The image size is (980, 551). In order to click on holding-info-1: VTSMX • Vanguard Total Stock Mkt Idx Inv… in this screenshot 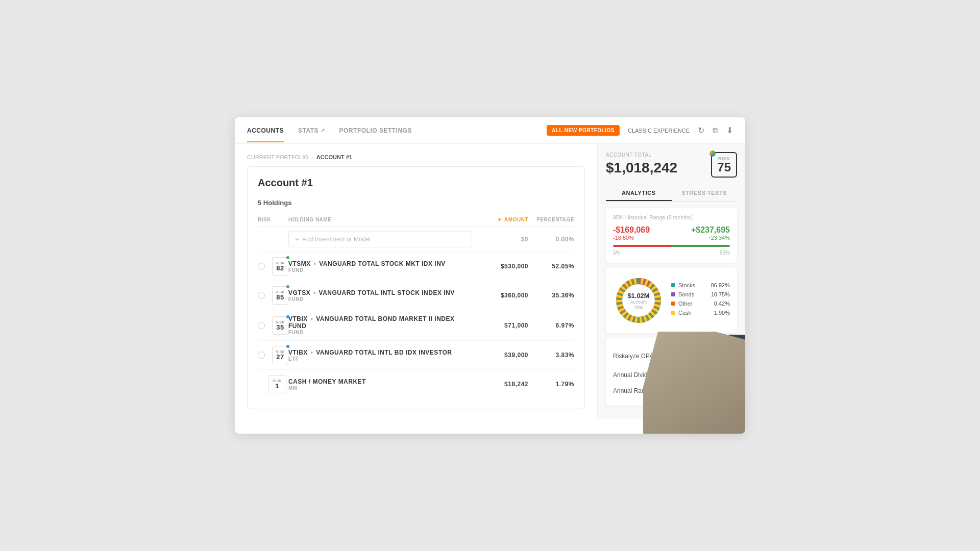, I will do `click(380, 266)`.